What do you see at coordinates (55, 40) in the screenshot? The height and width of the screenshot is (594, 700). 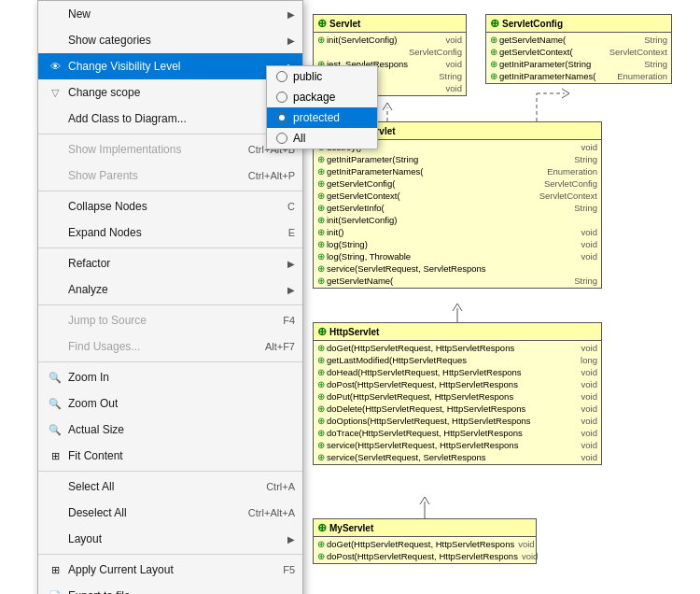 I see `show-categories-icon` at bounding box center [55, 40].